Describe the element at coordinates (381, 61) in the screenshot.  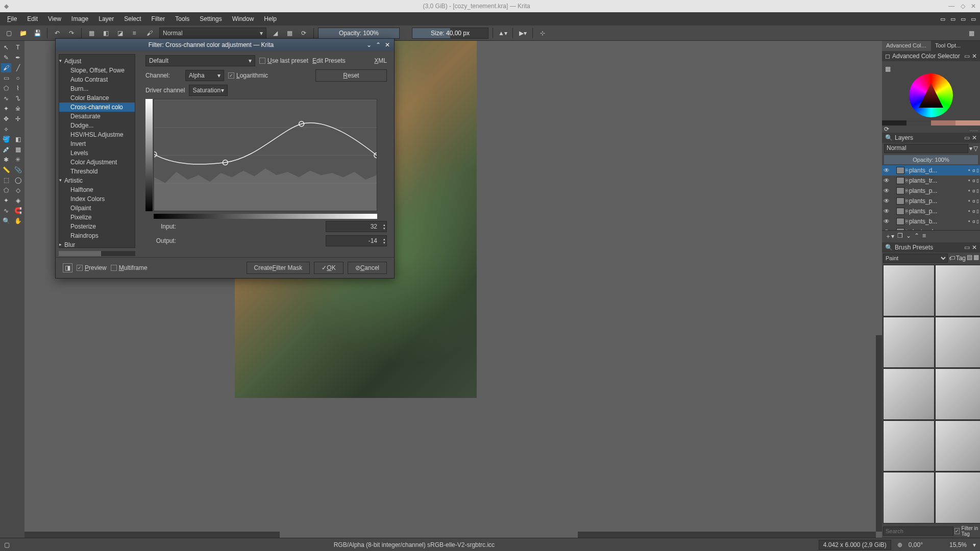
I see `xml-link: XML` at that location.